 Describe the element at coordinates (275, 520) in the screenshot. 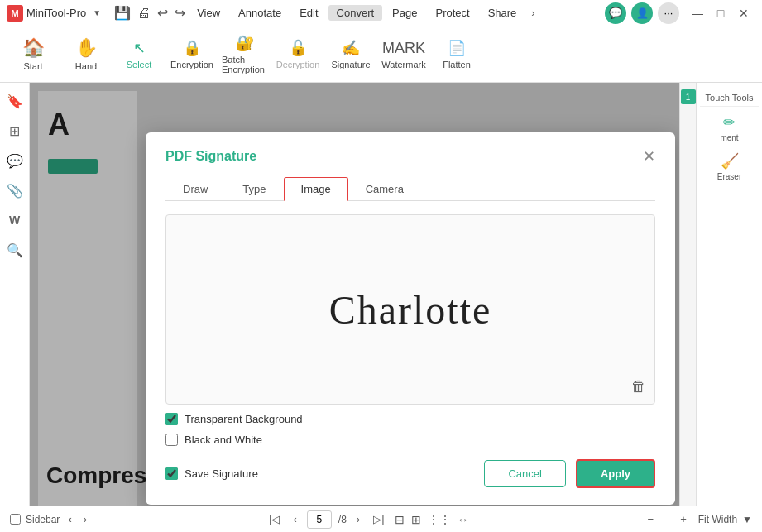

I see `first-page-button: |◁` at that location.